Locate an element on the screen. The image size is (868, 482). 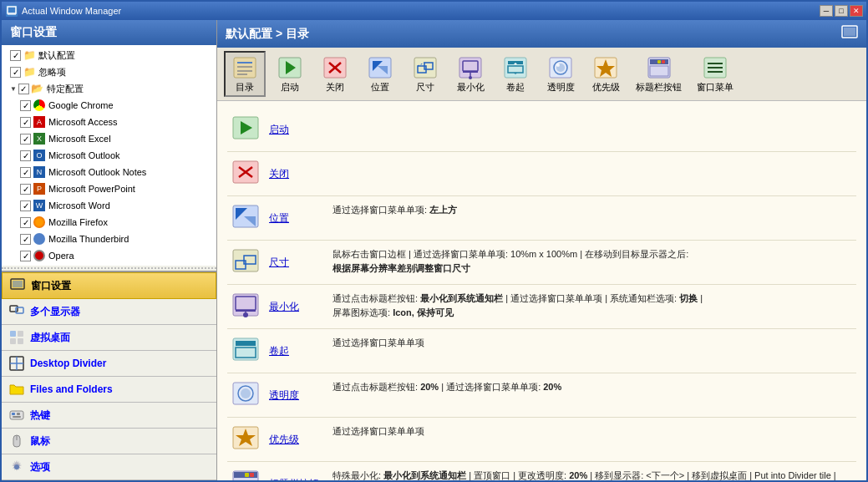
toolbar-position: 位置 is located at coordinates (380, 74).